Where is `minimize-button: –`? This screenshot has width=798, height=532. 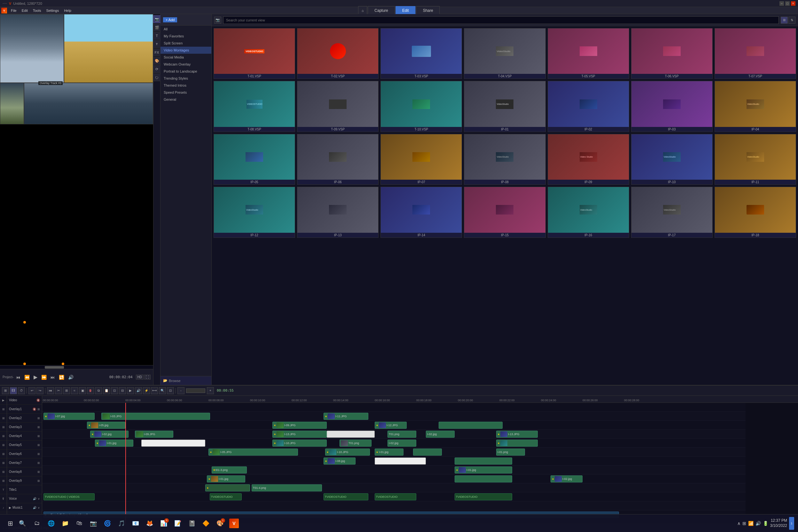
minimize-button: – is located at coordinates (782, 3).